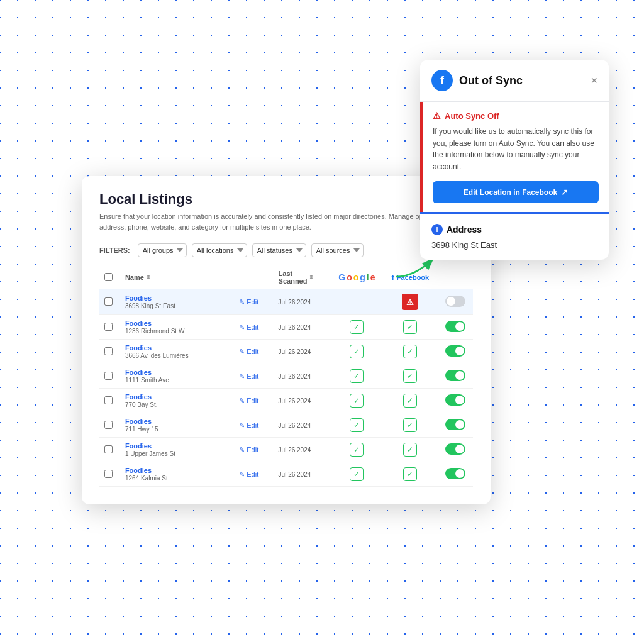  I want to click on select-all-checkbox, so click(108, 277).